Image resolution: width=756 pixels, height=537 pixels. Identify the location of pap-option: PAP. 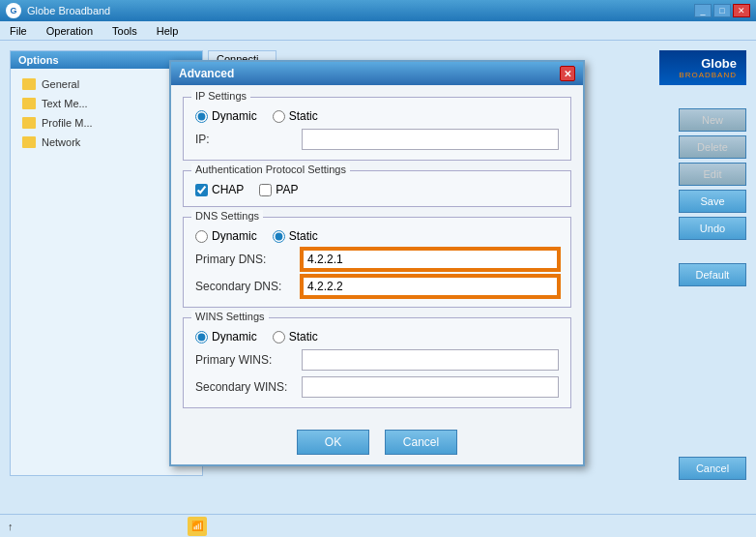
(278, 190).